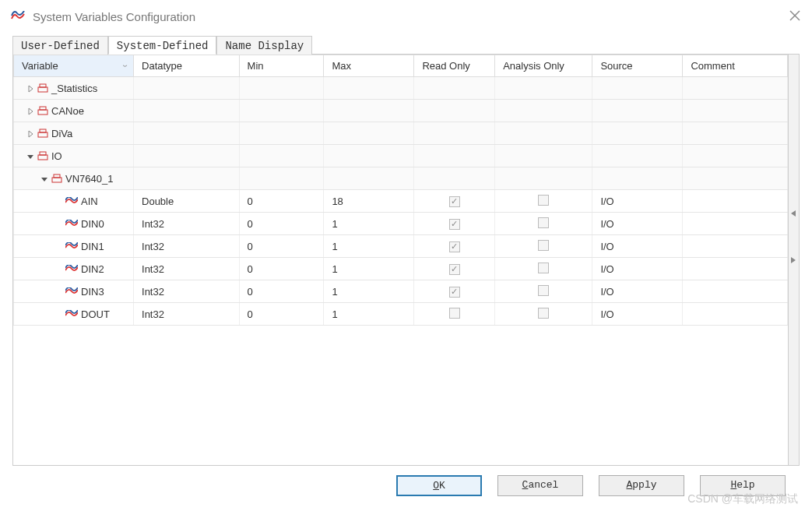 Image resolution: width=812 pixels, height=511 pixels. Describe the element at coordinates (18, 16) in the screenshot. I see `app-logo-icon` at that location.